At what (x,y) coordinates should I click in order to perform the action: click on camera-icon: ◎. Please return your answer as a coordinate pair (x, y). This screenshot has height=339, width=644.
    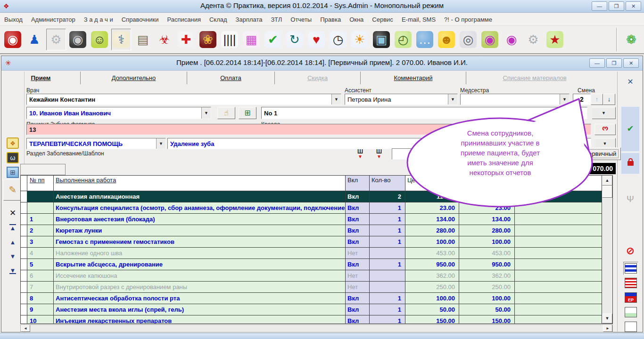
    Looking at the image, I should click on (468, 40).